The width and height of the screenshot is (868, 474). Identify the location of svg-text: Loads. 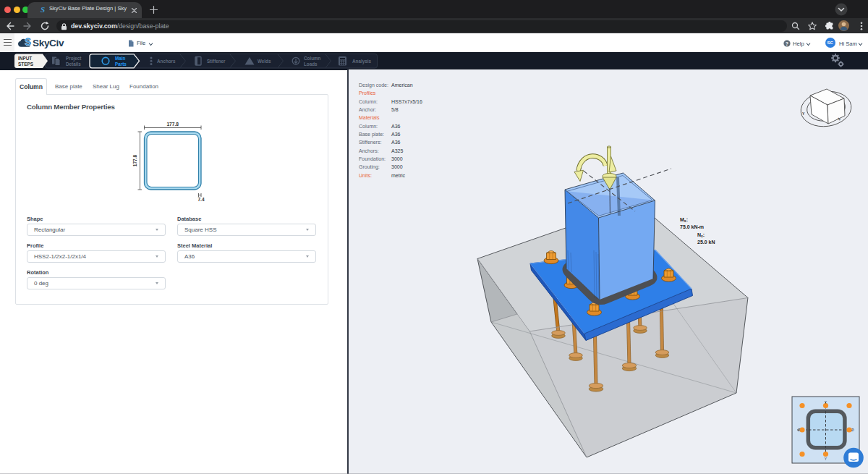
(311, 64).